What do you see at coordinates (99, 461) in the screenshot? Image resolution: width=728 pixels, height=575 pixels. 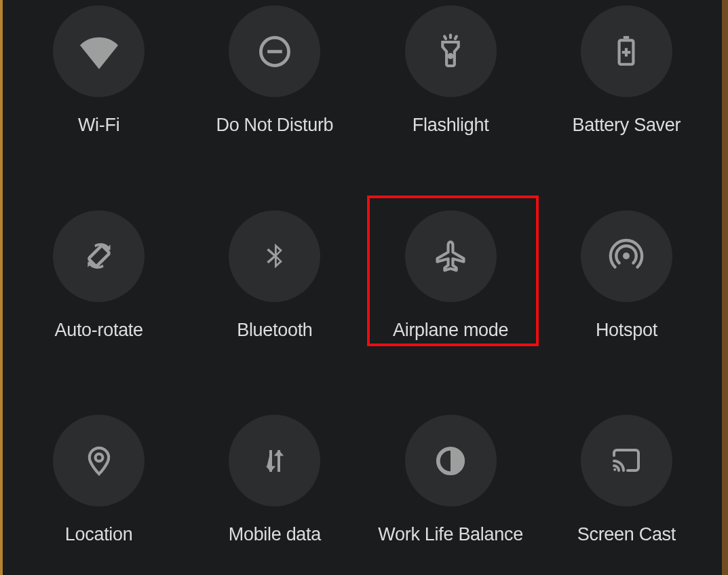 I see `location-icon` at bounding box center [99, 461].